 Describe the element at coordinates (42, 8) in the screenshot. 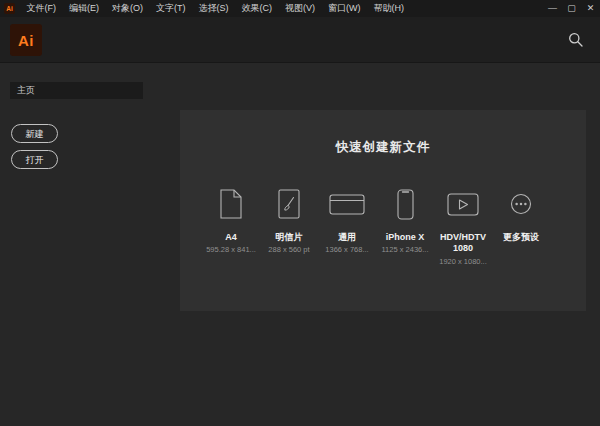

I see `menu-item-file: 文件(F)` at that location.